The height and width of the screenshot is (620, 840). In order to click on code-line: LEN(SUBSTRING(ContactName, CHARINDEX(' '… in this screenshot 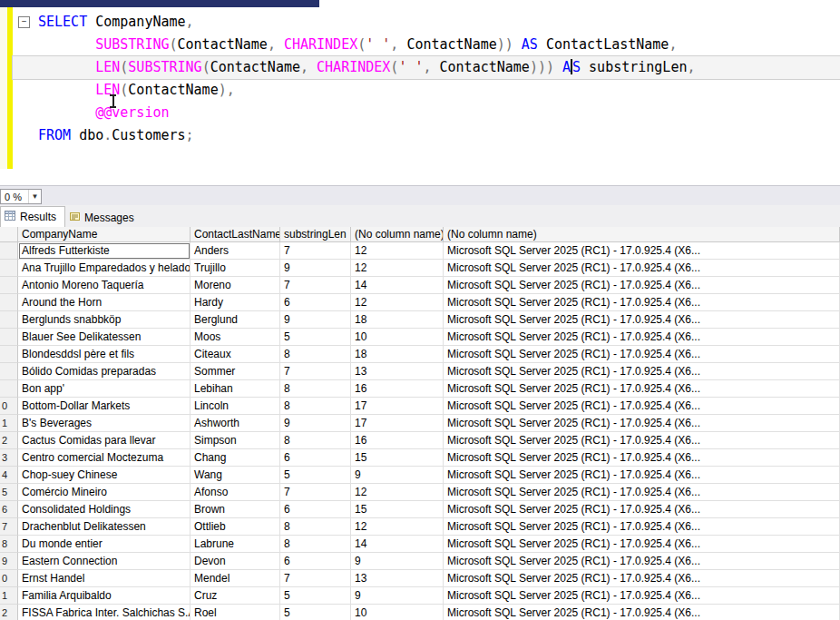, I will do `click(426, 67)`.